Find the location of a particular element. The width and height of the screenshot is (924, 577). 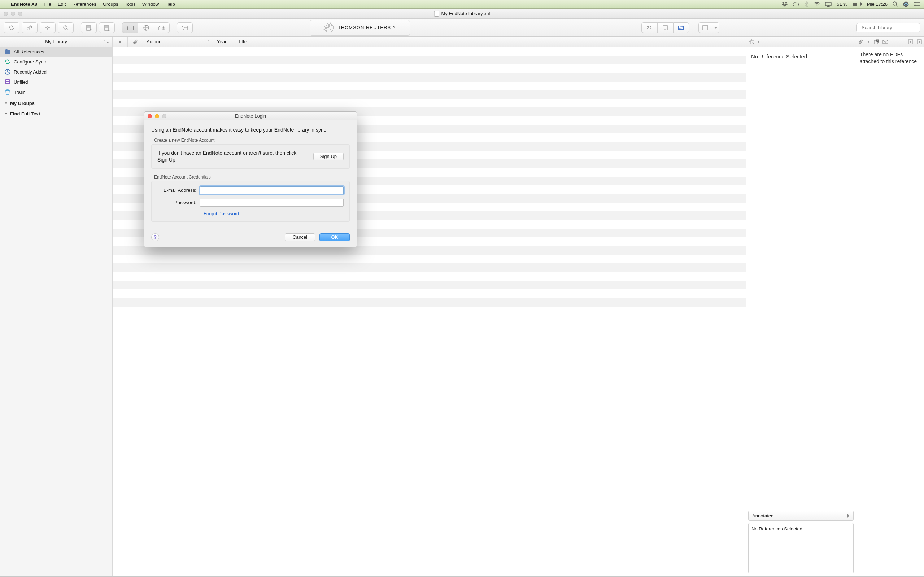

trash-icon is located at coordinates (8, 92).